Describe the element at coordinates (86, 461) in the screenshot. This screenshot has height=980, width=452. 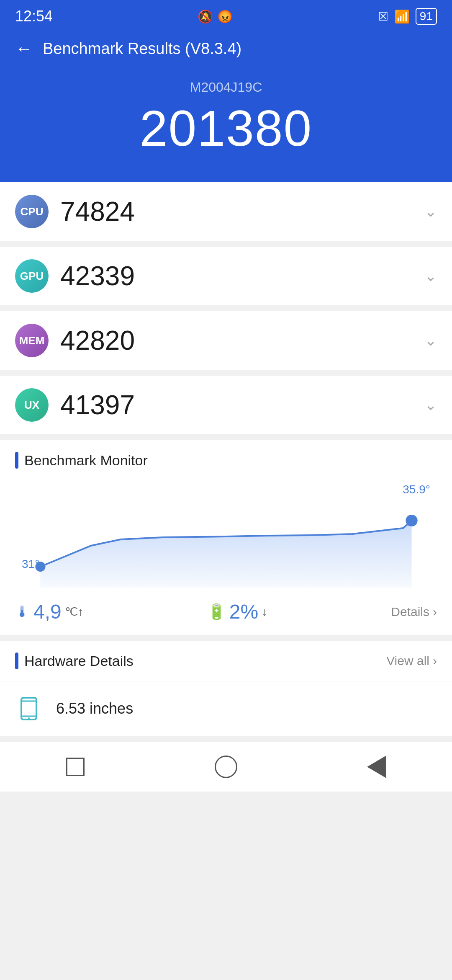
I see `benchmark-monitor-title: Benchmark Monitor` at that location.